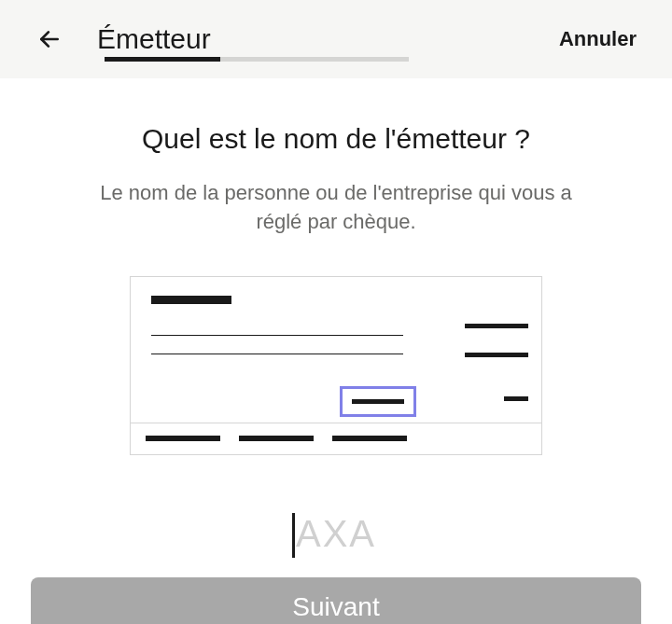 Image resolution: width=672 pixels, height=624 pixels. I want to click on subtitle-text: Le nom de la personne ou de l'entreprise…, so click(336, 208).